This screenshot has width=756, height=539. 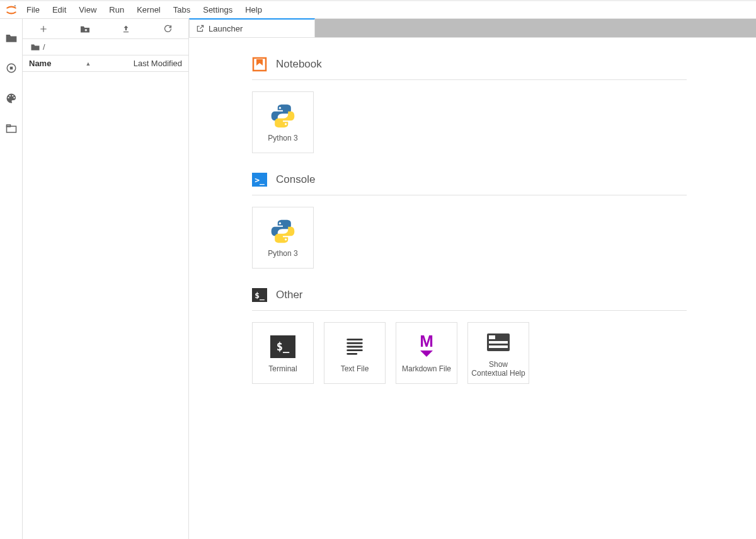 What do you see at coordinates (106, 29) in the screenshot?
I see `file-browser-toolbar` at bounding box center [106, 29].